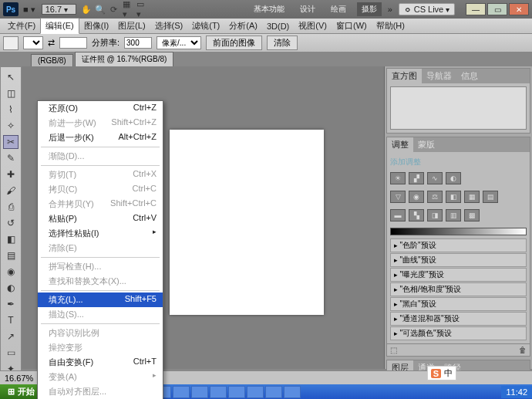 The width and height of the screenshot is (532, 399). Describe the element at coordinates (59, 9) in the screenshot. I see `zoom-dropdown: 16.7 ▾` at that location.